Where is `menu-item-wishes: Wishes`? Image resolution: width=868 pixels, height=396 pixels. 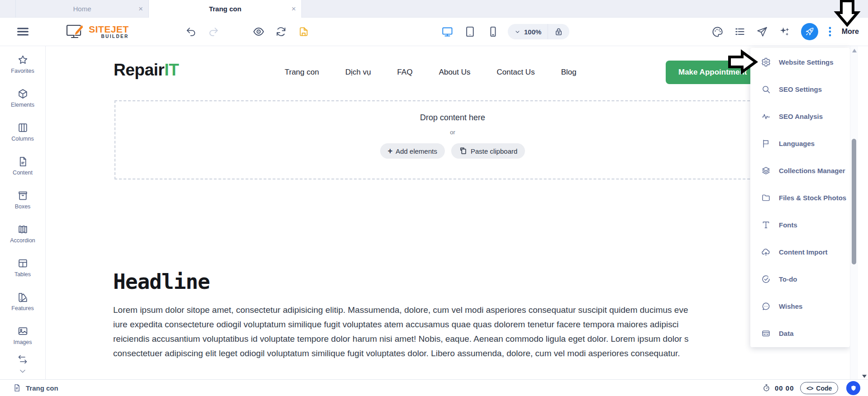 menu-item-wishes: Wishes is located at coordinates (800, 306).